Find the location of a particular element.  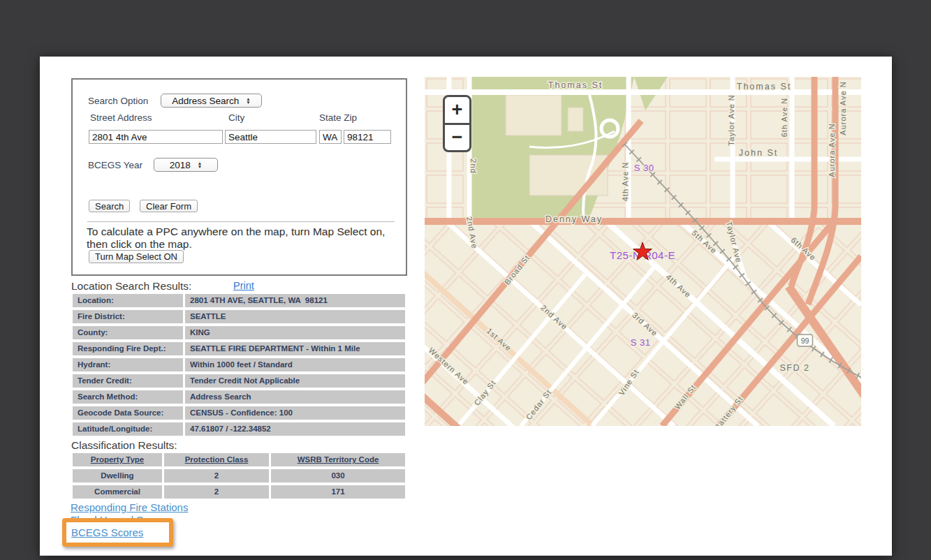

street-address-label: Street Address is located at coordinates (122, 117).